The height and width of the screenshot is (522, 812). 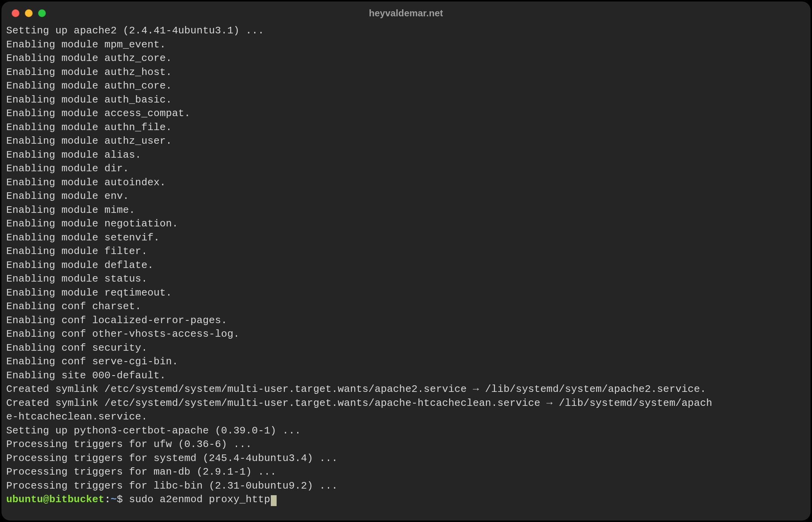 I want to click on terminal-line: Enabling module env., so click(x=406, y=197).